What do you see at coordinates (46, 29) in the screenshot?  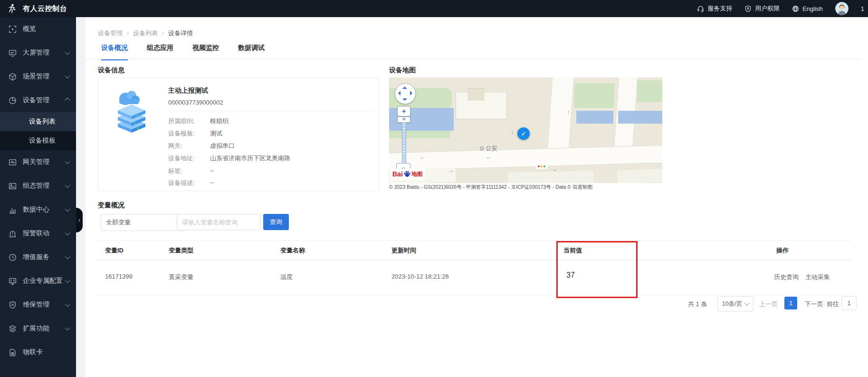 I see `sidebar-item-label: 概览` at bounding box center [46, 29].